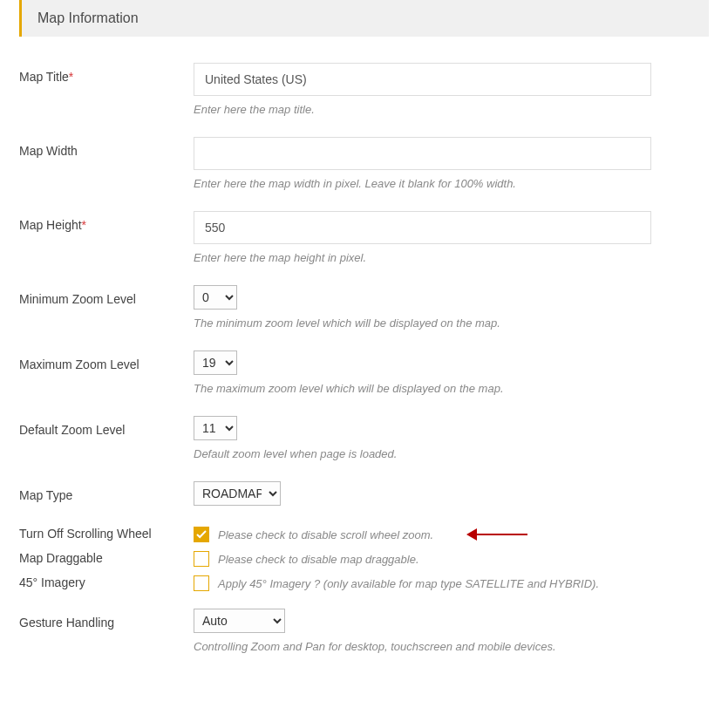 Image resolution: width=728 pixels, height=701 pixels. Describe the element at coordinates (497, 534) in the screenshot. I see `arrow-annotation-icon` at that location.